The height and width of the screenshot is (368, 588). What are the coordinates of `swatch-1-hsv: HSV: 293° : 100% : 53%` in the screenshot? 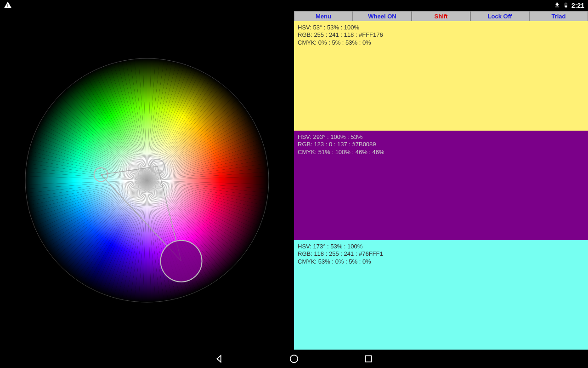 It's located at (441, 137).